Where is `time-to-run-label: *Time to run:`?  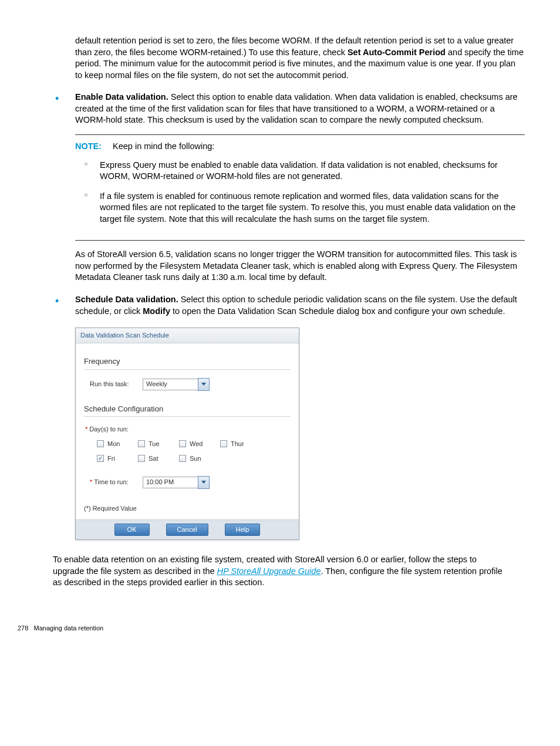
time-to-run-label: *Time to run: is located at coordinates (116, 482).